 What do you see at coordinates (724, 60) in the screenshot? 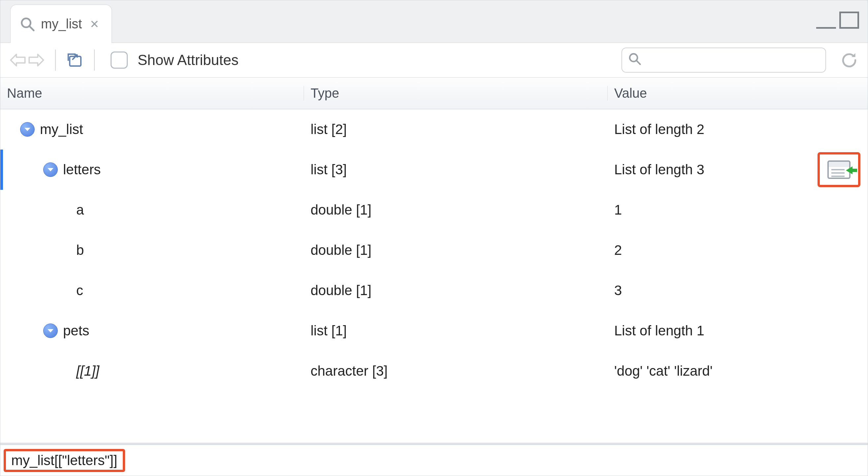
I see `search-box` at bounding box center [724, 60].